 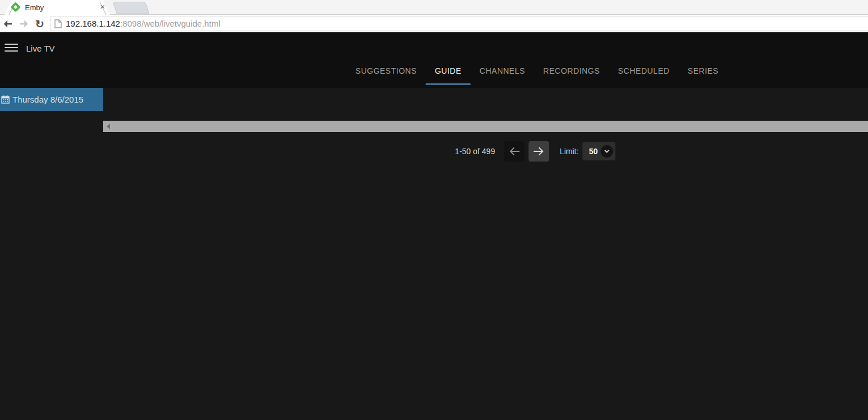 I want to click on new-tab-button, so click(x=132, y=8).